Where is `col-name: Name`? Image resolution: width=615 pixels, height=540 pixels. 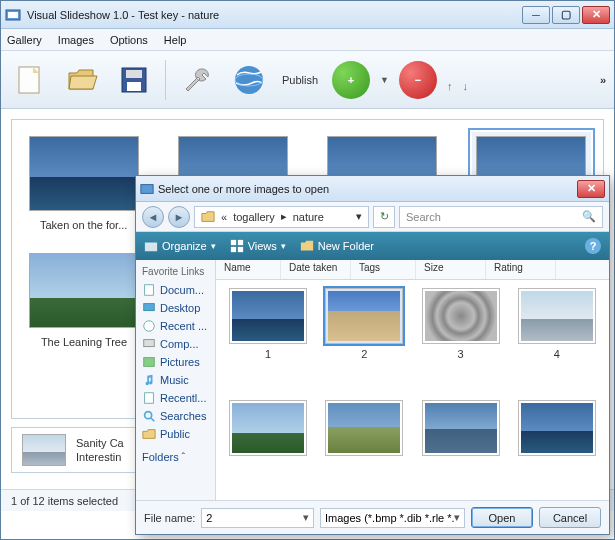
col-name: Name is located at coordinates (248, 270).